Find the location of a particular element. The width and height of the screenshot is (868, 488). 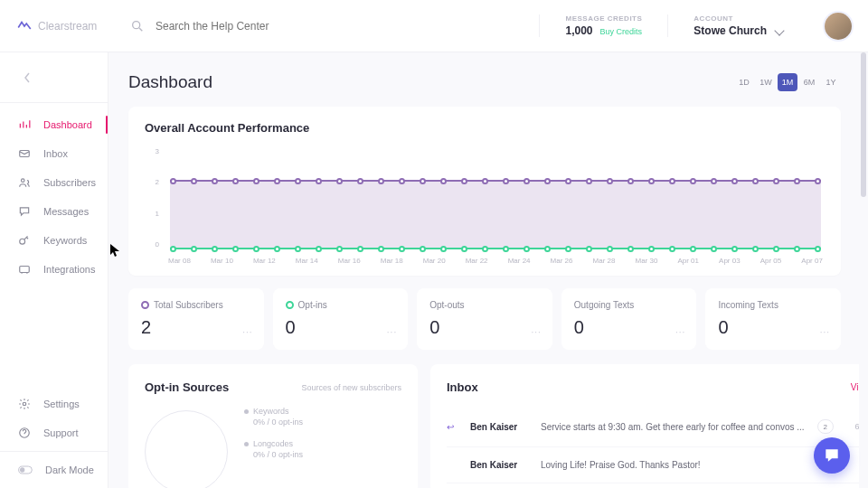

toggle-icon is located at coordinates (25, 470).